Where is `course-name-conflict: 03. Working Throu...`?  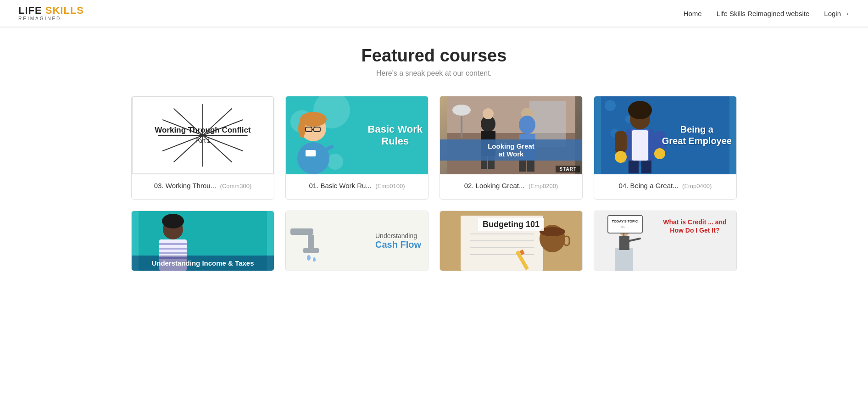
course-name-conflict: 03. Working Throu... is located at coordinates (185, 185).